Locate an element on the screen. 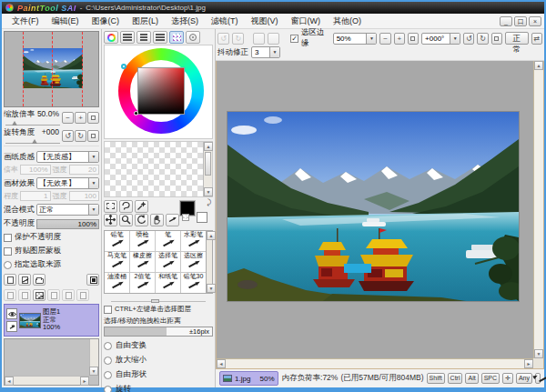 This screenshot has width=546, height=392. layer-list-hscrollbar: ◄ ► is located at coordinates (47, 380).